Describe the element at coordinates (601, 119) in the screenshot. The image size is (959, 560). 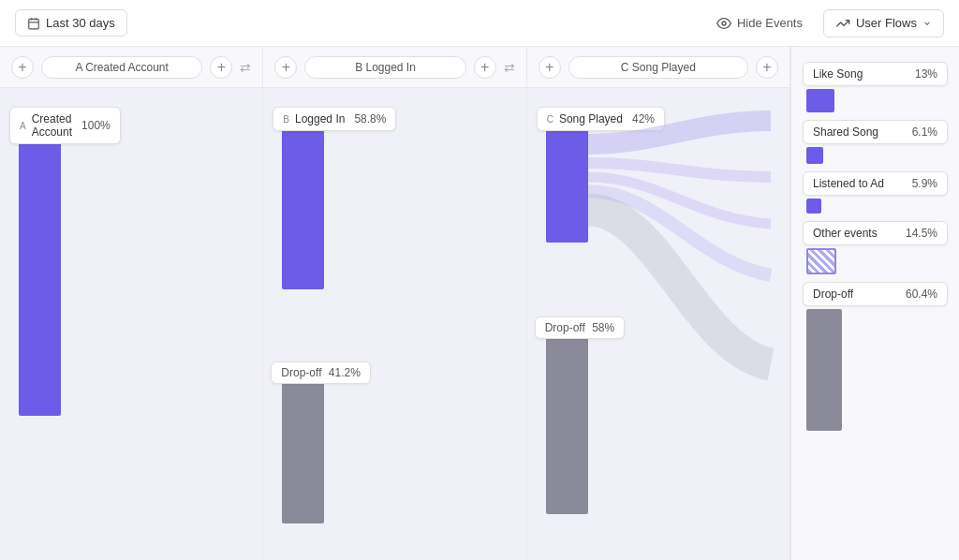
I see `col-c-node-card: C Song Played 42%` at that location.